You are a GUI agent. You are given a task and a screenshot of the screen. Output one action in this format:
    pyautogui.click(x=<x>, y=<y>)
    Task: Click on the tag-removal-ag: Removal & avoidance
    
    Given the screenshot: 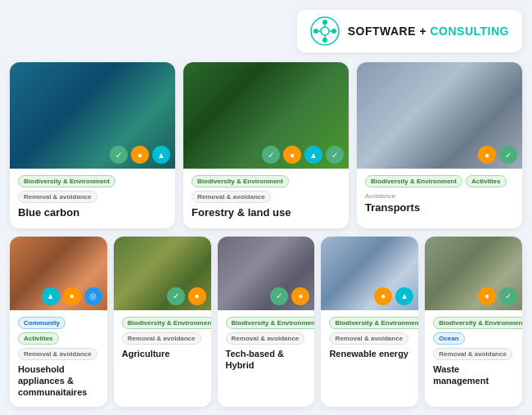 What is the action you would take?
    pyautogui.click(x=162, y=339)
    